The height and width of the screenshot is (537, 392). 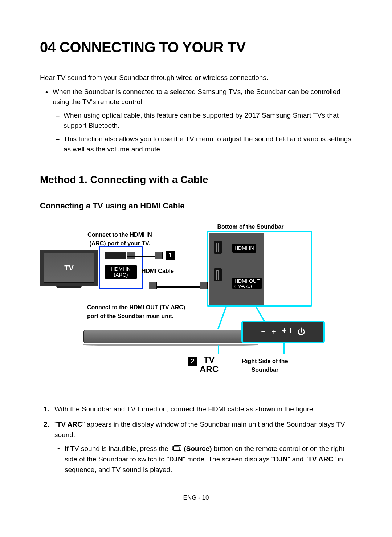 I want to click on bold-text: (Source), so click(x=197, y=449).